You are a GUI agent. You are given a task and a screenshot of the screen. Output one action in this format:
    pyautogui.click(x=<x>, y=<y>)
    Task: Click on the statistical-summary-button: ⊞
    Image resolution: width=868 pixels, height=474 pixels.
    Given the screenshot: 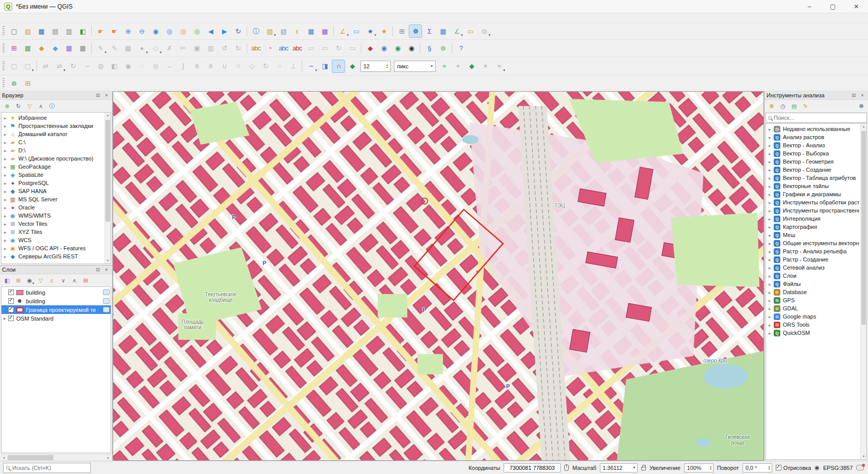 What is the action you would take?
    pyautogui.click(x=402, y=31)
    